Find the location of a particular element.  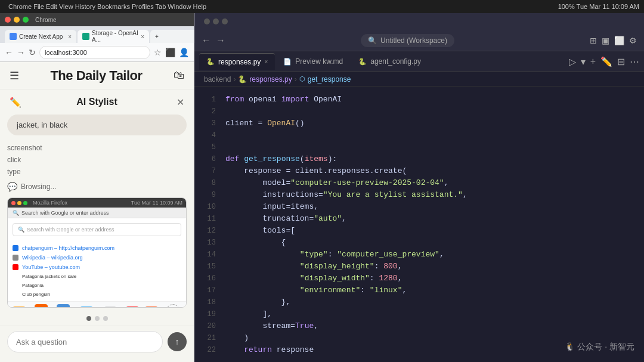

tab-close-responses: × is located at coordinates (266, 62).